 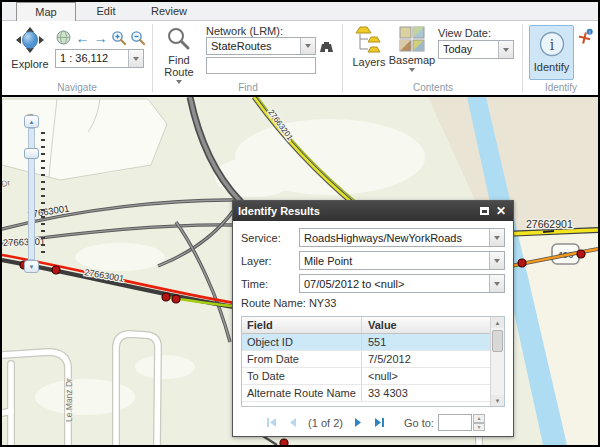 I want to click on zoom-slider-thumb, so click(x=32, y=154).